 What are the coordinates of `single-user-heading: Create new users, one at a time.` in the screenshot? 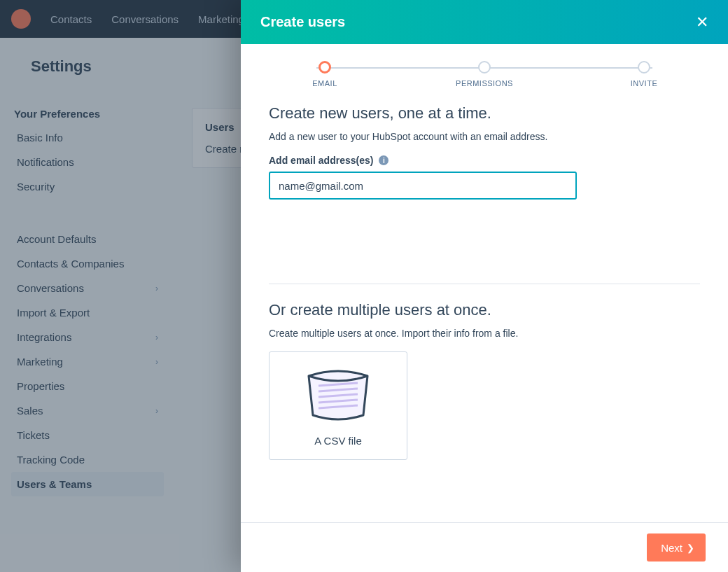 It's located at (484, 113).